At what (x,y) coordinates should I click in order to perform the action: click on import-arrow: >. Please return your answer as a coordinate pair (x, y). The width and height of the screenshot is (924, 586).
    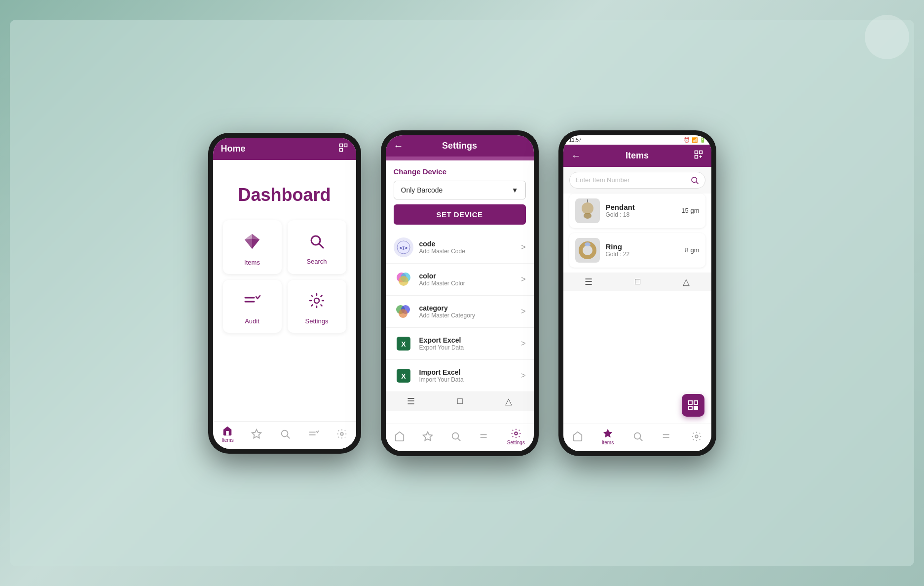
    Looking at the image, I should click on (523, 376).